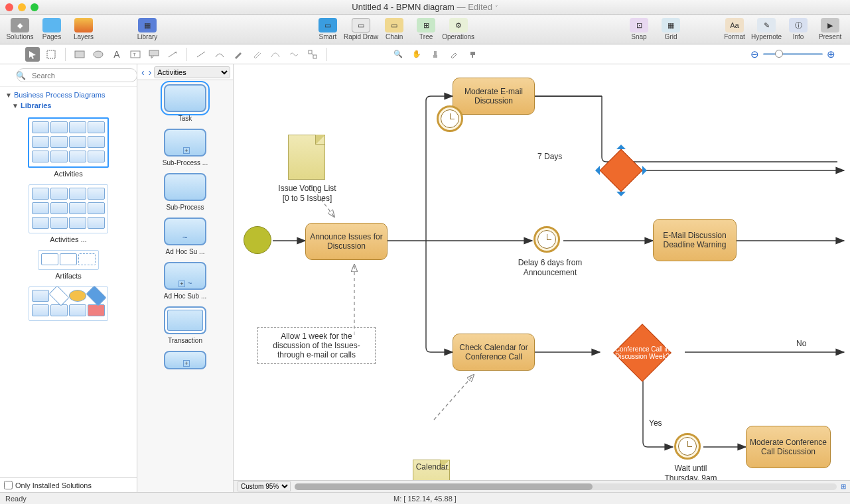 This screenshot has height=504, width=850. Describe the element at coordinates (20, 25) in the screenshot. I see `solutions-icon: ◆` at that location.